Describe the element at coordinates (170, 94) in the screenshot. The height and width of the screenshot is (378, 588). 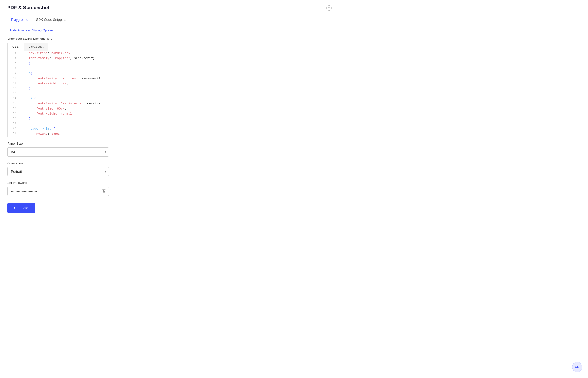
I see `code-line: 13` at that location.